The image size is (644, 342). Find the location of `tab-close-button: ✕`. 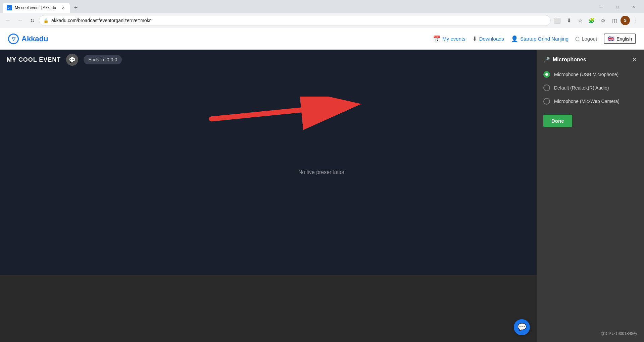

tab-close-button: ✕ is located at coordinates (63, 8).